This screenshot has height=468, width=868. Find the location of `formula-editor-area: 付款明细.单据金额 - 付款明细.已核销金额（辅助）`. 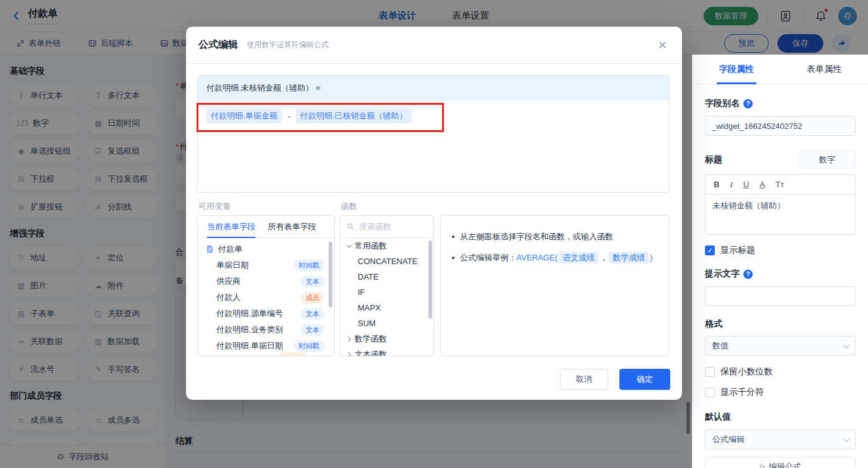

formula-editor-area: 付款明细.单据金额 - 付款明细.已核销金额（辅助） is located at coordinates (433, 116).